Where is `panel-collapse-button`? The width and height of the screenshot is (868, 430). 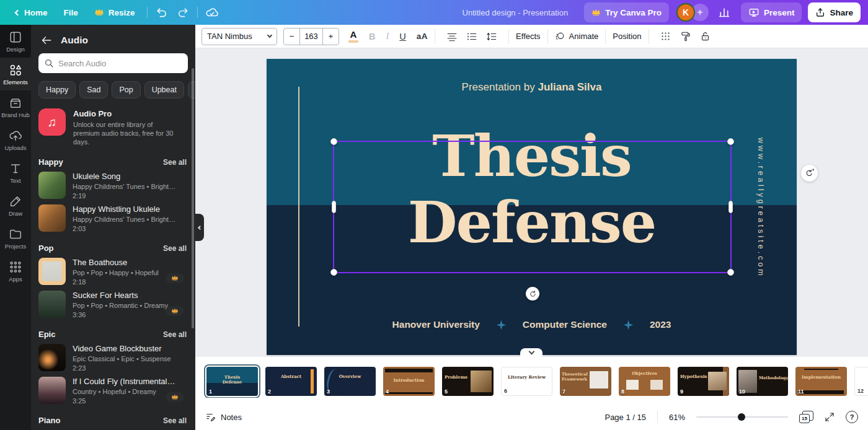 panel-collapse-button is located at coordinates (200, 227).